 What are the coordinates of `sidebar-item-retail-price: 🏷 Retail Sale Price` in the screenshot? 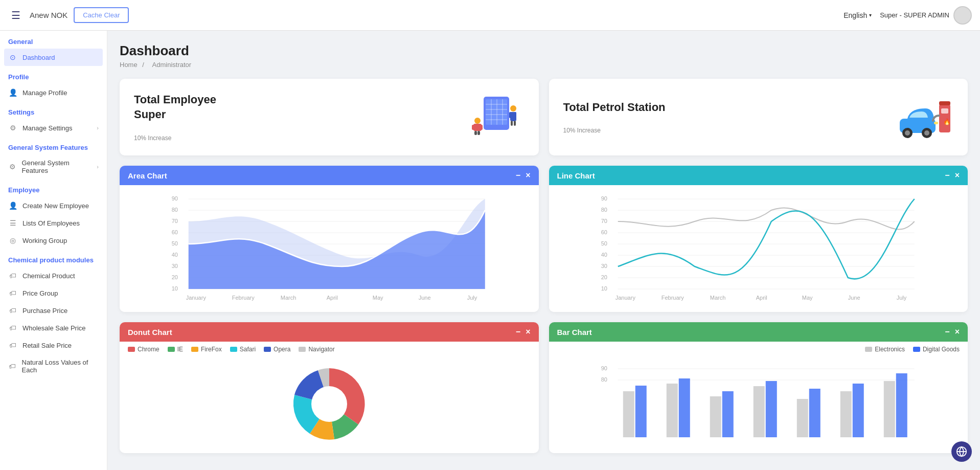 It's located at (53, 345).